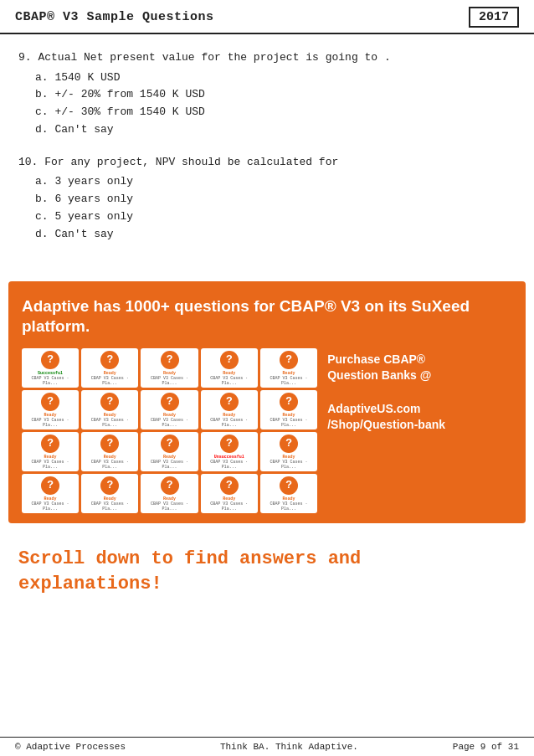 The height and width of the screenshot is (756, 534). What do you see at coordinates (169, 430) in the screenshot?
I see `ad-grid: ?SuccessfulCBAP V3 Cases · Pla...?ReadyC…` at bounding box center [169, 430].